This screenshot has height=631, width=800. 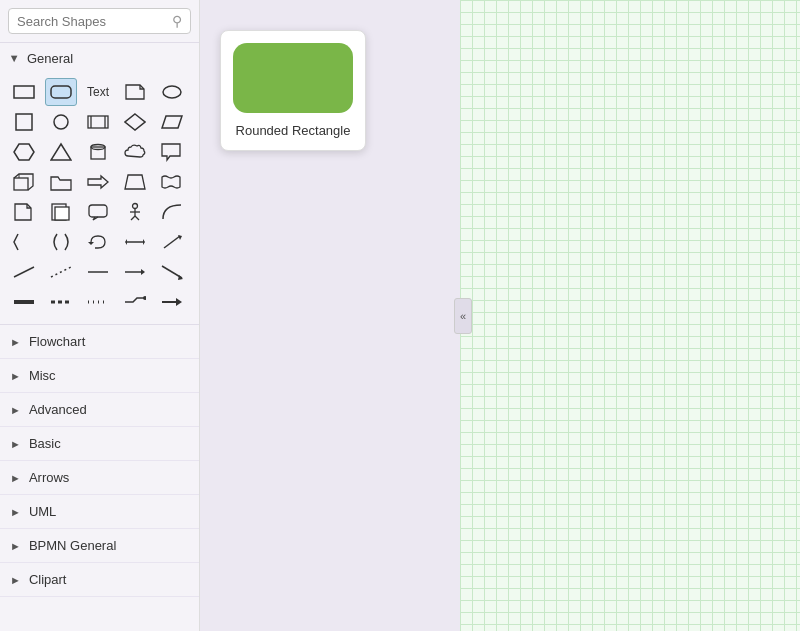 I want to click on flowchart-label: Flowchart, so click(x=57, y=342).